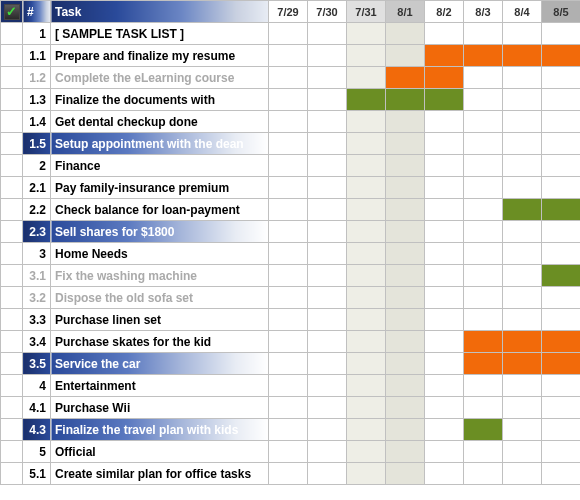 The width and height of the screenshot is (580, 500). I want to click on table-row: 4.3Finalize the travel plan with kids, so click(291, 430).